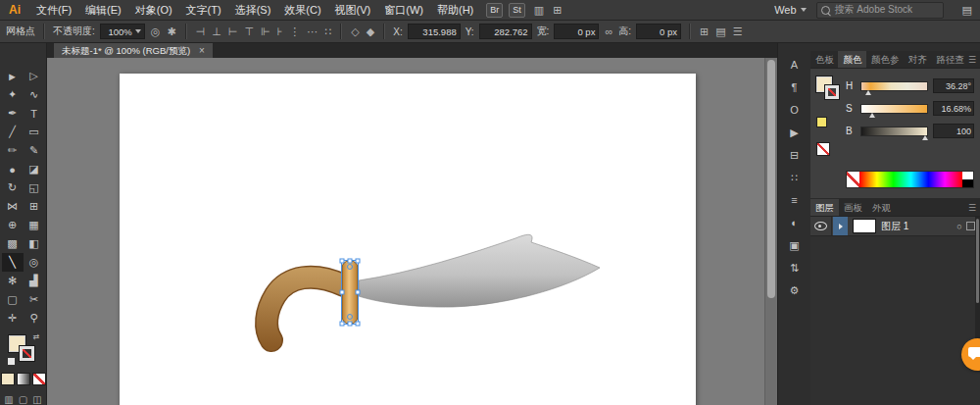  What do you see at coordinates (15, 10) in the screenshot?
I see `app-logo: Ai` at bounding box center [15, 10].